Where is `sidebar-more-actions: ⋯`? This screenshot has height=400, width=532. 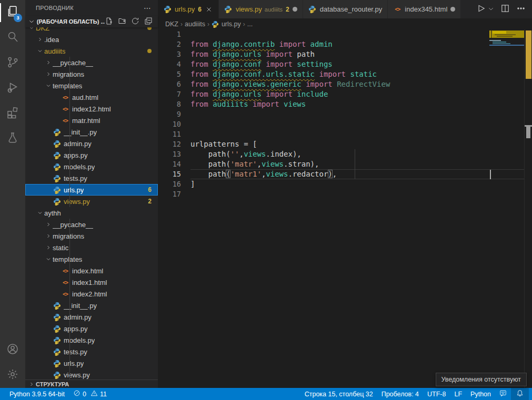
sidebar-more-actions: ⋯ is located at coordinates (147, 8).